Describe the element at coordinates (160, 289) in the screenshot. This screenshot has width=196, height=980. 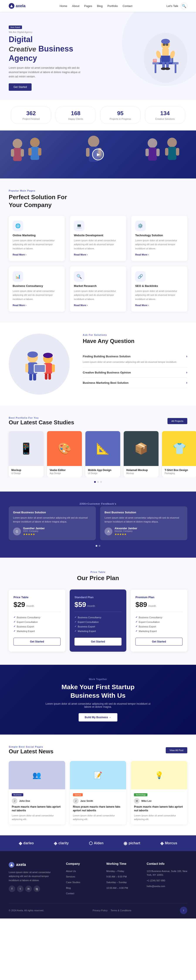
I see `service-card-5: 🔗 SEO & Backlinks Lorem ipsum dolor sit …` at that location.